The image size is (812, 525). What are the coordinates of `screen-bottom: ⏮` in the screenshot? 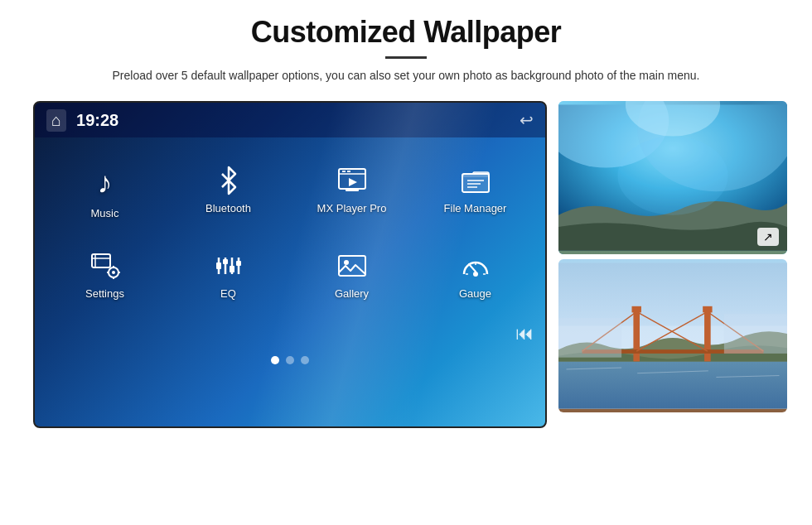 It's located at (290, 335).